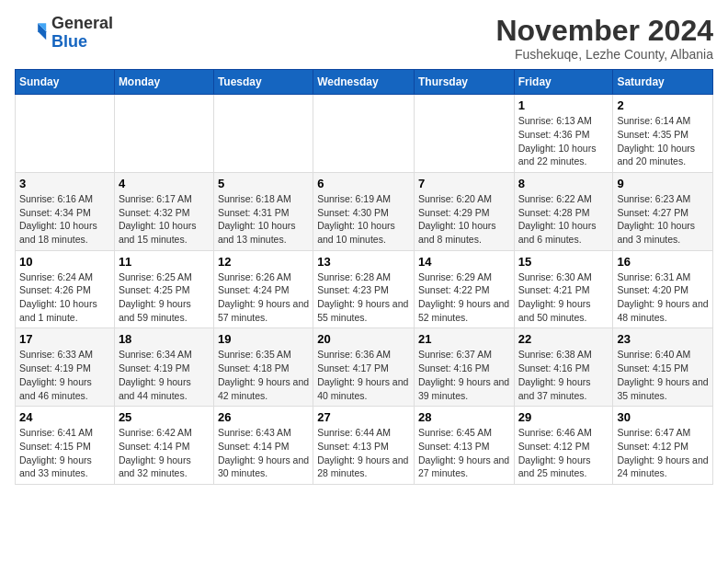 This screenshot has width=728, height=563. Describe the element at coordinates (364, 83) in the screenshot. I see `col-wednesday: Wednesday` at that location.